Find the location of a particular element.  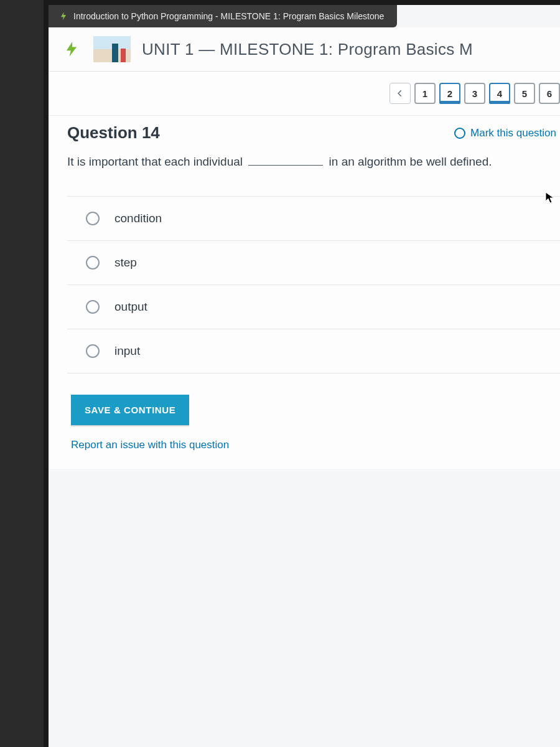

browser-tab-title: Introduction to Python Programming - MIL… is located at coordinates (229, 16).